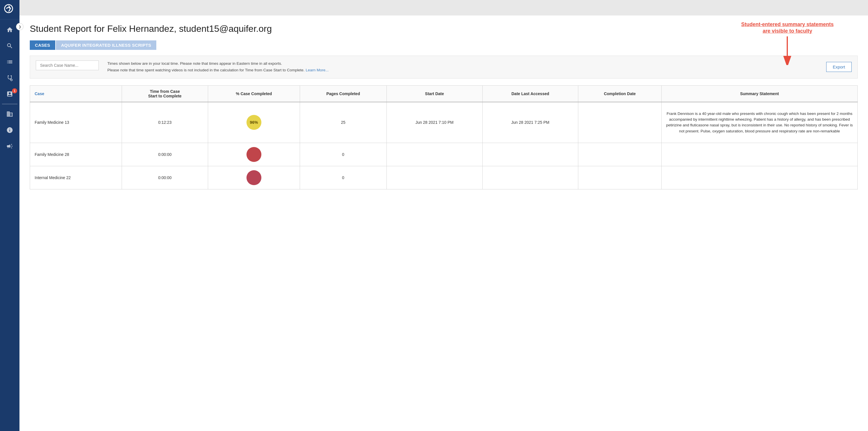  What do you see at coordinates (444, 177) in the screenshot?
I see `table-row: Internal Medicine 220:00:000` at bounding box center [444, 177].